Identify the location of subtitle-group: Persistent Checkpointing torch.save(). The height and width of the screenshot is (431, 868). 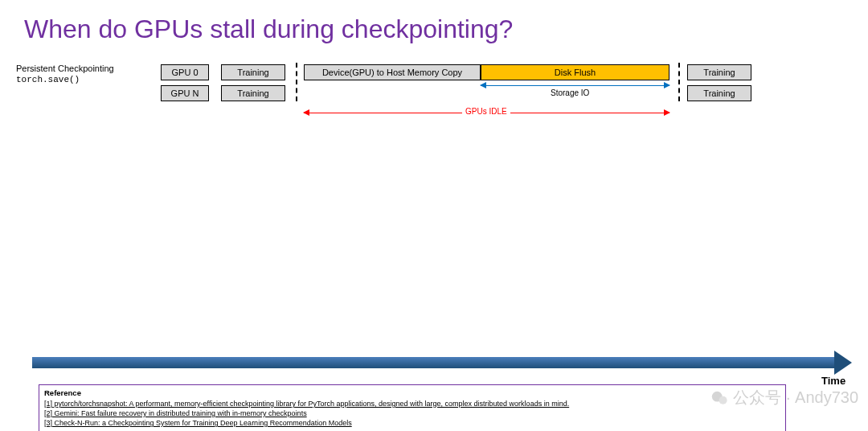
(65, 74).